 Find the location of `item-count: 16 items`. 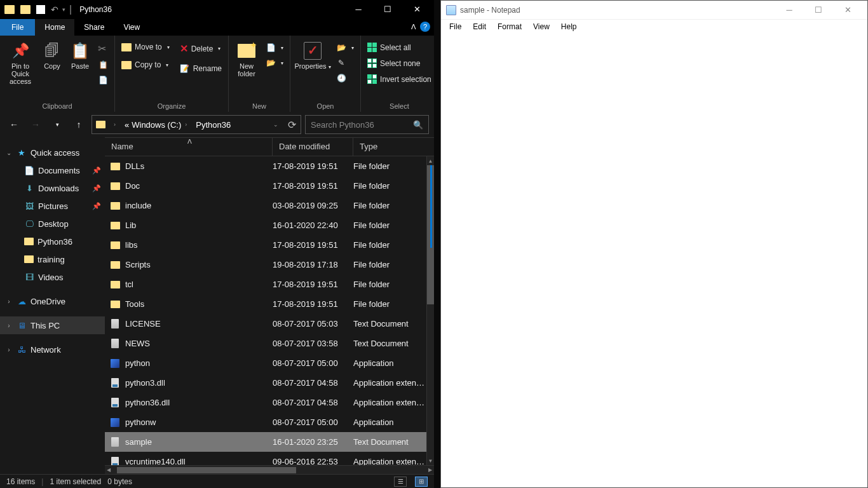

item-count: 16 items is located at coordinates (20, 482).